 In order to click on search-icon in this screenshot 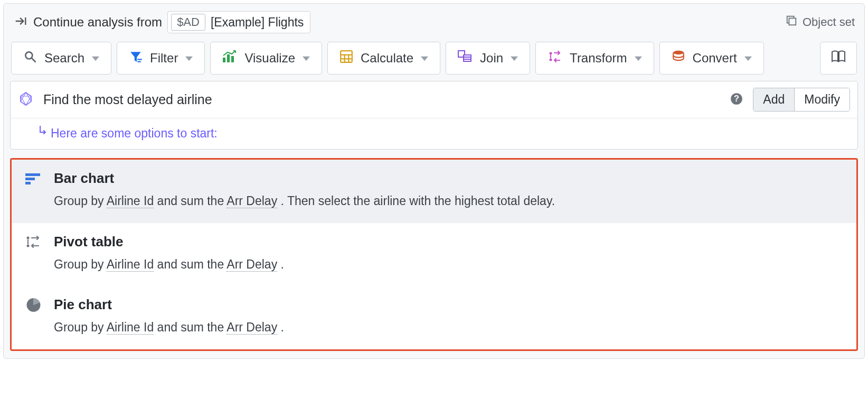, I will do `click(30, 58)`.